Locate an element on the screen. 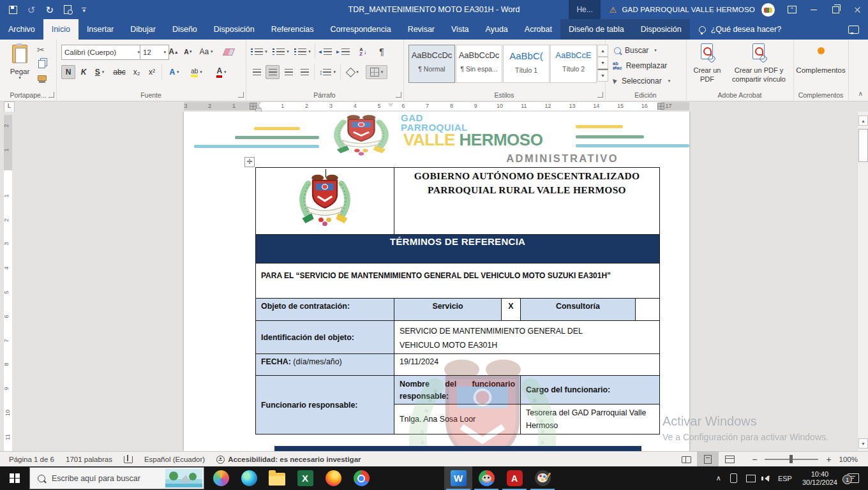  format-painter-icon is located at coordinates (42, 78).